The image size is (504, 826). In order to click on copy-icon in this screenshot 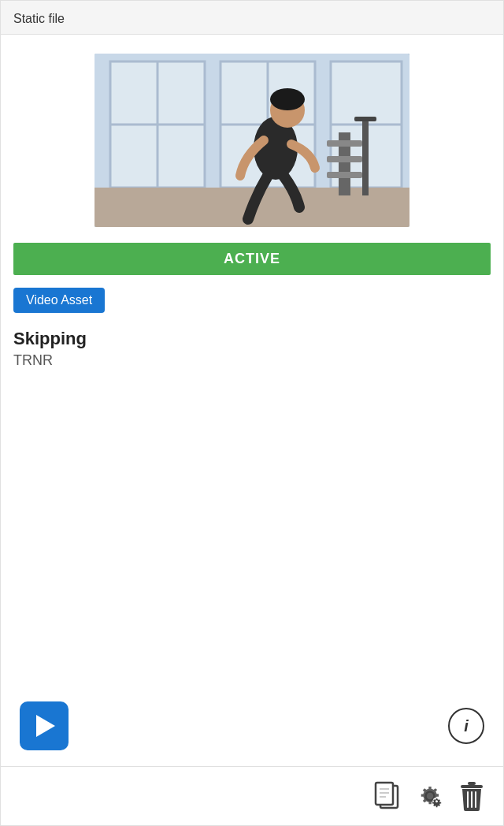, I will do `click(387, 796)`.